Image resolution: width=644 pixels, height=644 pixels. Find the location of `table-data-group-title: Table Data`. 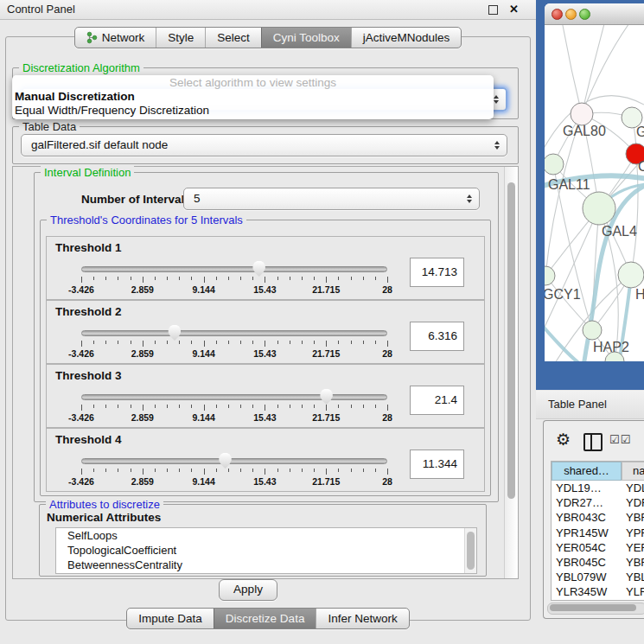

table-data-group-title: Table Data is located at coordinates (49, 126).